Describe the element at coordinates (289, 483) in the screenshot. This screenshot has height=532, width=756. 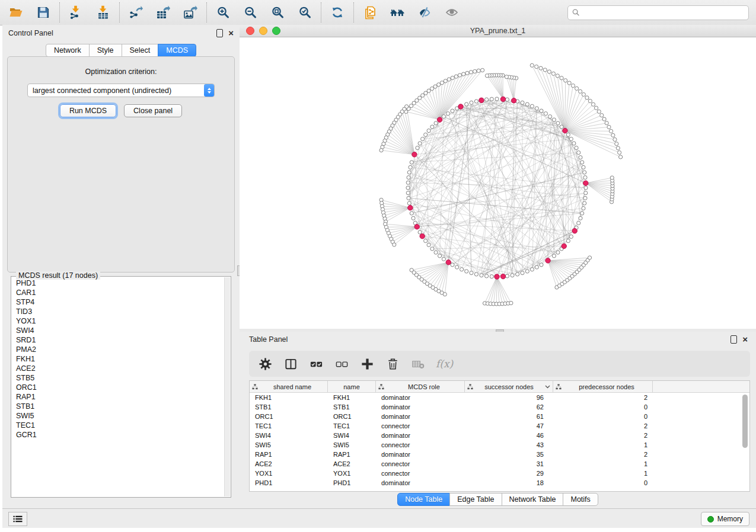
I see `table-cell: PHD1` at that location.